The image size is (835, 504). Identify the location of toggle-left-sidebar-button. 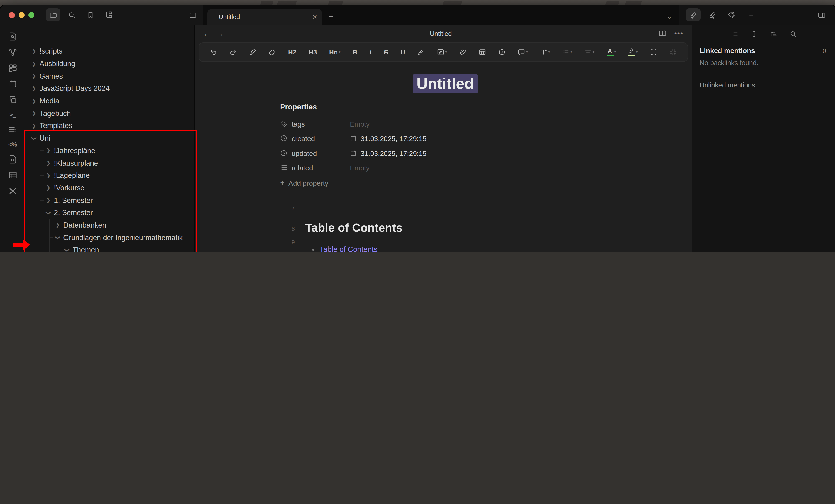
(192, 15).